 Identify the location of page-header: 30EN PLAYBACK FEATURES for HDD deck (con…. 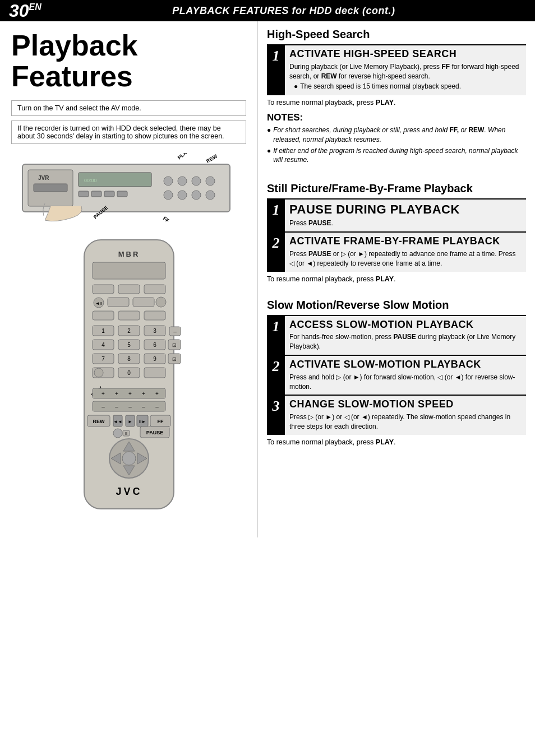
(268, 11).